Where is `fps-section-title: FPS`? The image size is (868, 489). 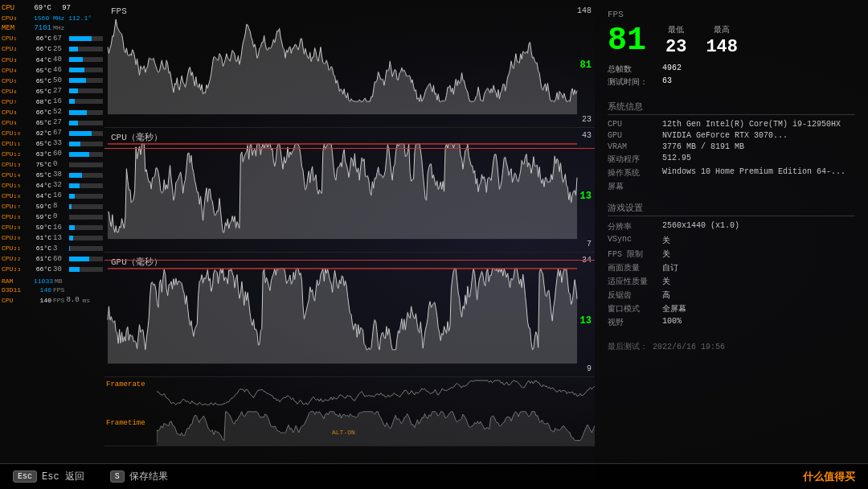 fps-section-title: FPS is located at coordinates (731, 14).